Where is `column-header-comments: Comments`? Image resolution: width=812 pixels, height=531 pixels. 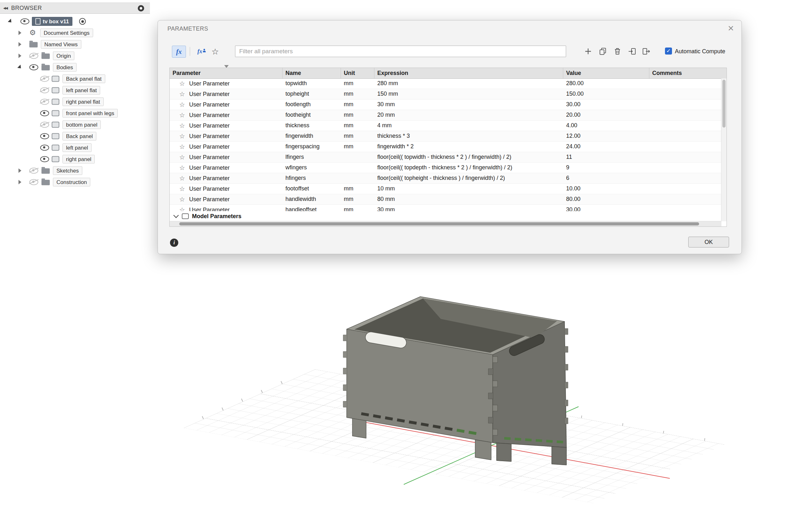 column-header-comments: Comments is located at coordinates (688, 73).